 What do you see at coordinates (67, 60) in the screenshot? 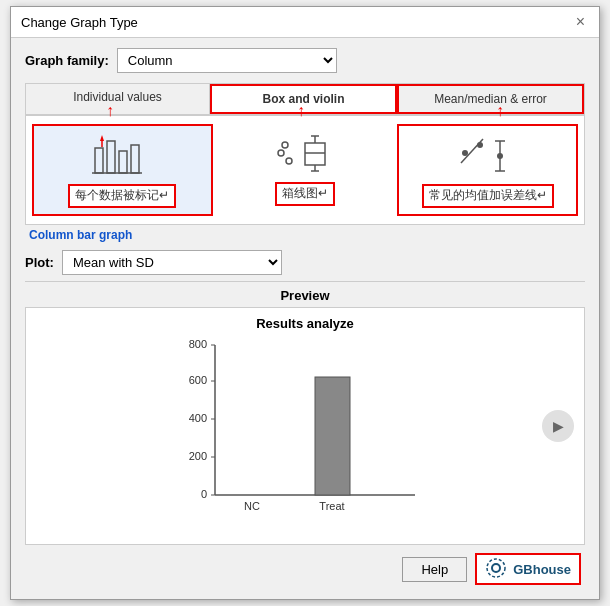
I see `graph-family-label: Graph family:` at bounding box center [67, 60].